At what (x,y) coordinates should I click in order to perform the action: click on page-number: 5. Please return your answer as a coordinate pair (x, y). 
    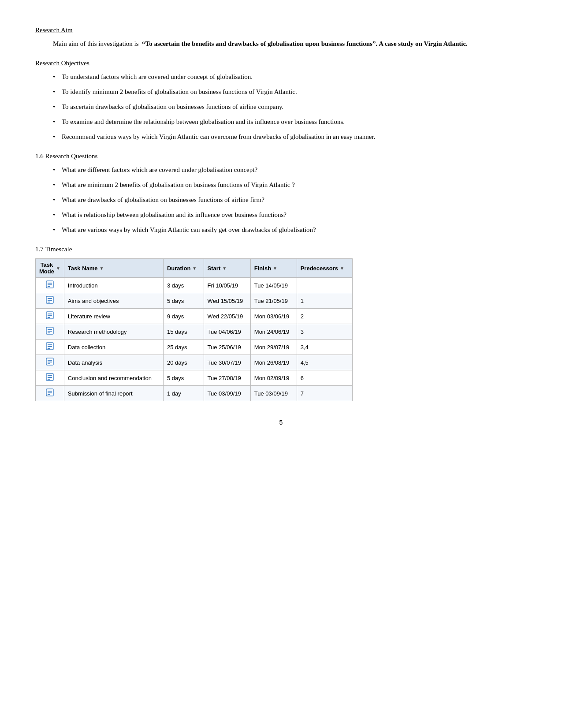
    Looking at the image, I should click on (281, 422).